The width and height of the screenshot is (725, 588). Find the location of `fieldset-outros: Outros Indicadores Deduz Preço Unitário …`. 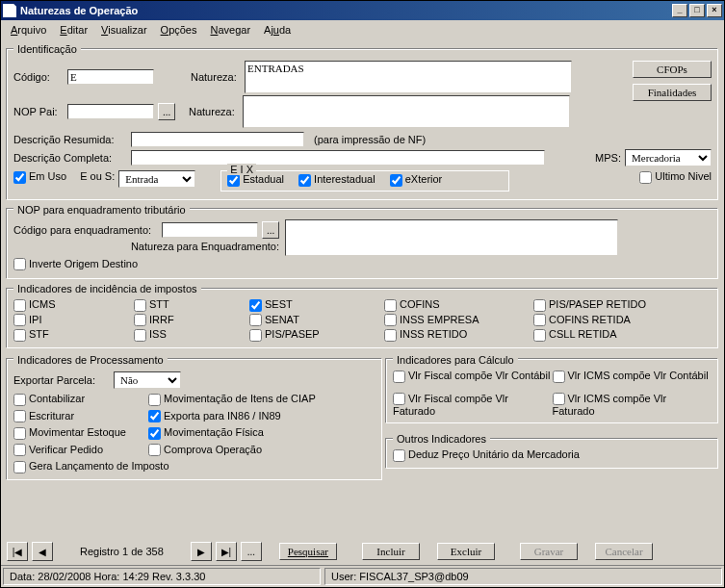

fieldset-outros: Outros Indicadores Deduz Preço Unitário … is located at coordinates (553, 450).